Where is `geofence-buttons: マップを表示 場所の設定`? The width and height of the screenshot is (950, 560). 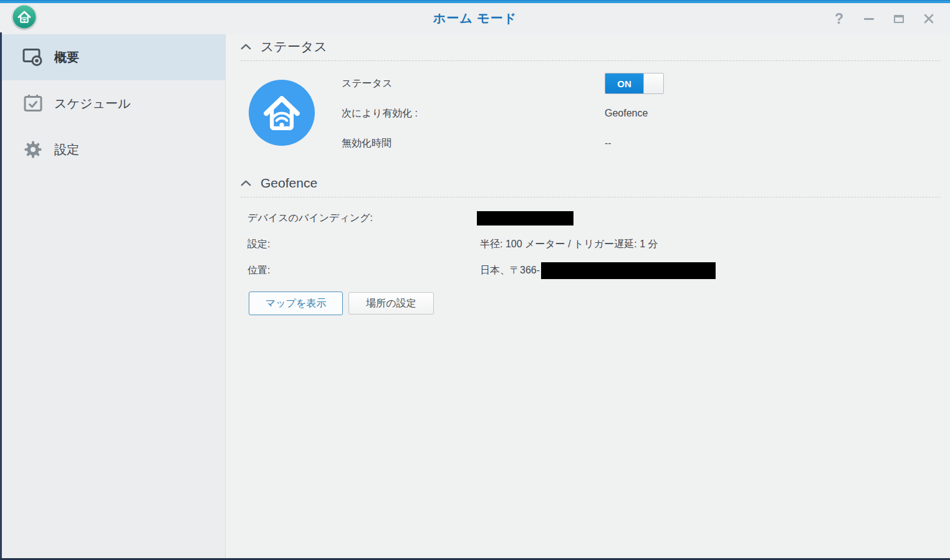
geofence-buttons: マップを表示 場所の設定 is located at coordinates (342, 303).